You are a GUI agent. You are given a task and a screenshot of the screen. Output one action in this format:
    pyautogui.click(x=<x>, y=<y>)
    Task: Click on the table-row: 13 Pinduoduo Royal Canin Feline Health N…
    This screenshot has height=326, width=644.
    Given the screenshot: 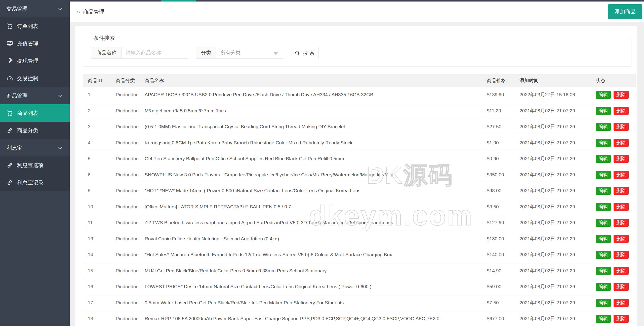 What is the action you would take?
    pyautogui.click(x=360, y=239)
    